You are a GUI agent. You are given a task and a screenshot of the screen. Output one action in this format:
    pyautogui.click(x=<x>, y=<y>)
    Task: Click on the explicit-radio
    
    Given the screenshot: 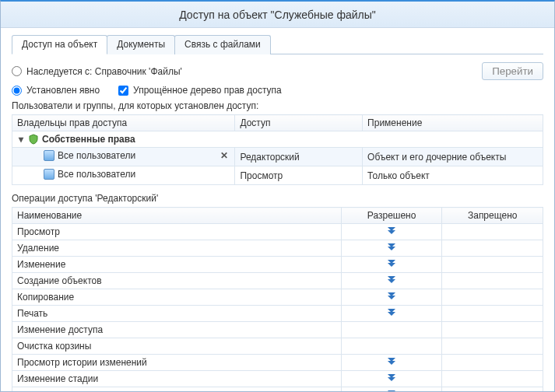 What is the action you would take?
    pyautogui.click(x=17, y=90)
    